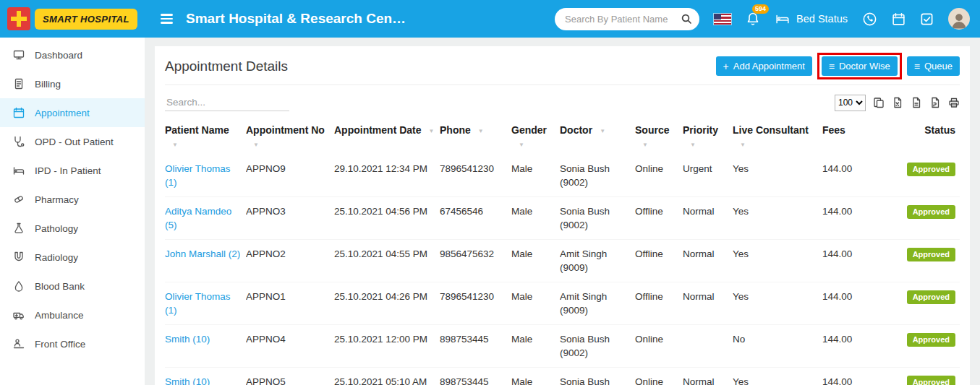 The image size is (980, 385). I want to click on pdf-export-icon, so click(935, 103).